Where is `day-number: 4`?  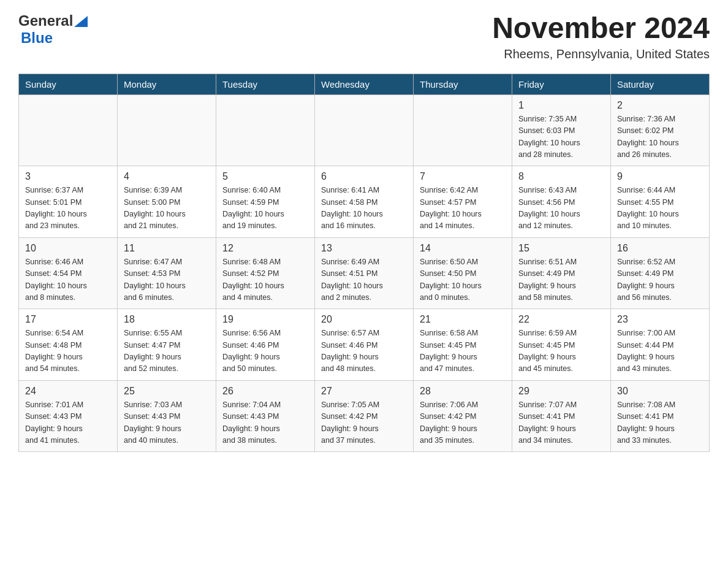
day-number: 4 is located at coordinates (167, 177).